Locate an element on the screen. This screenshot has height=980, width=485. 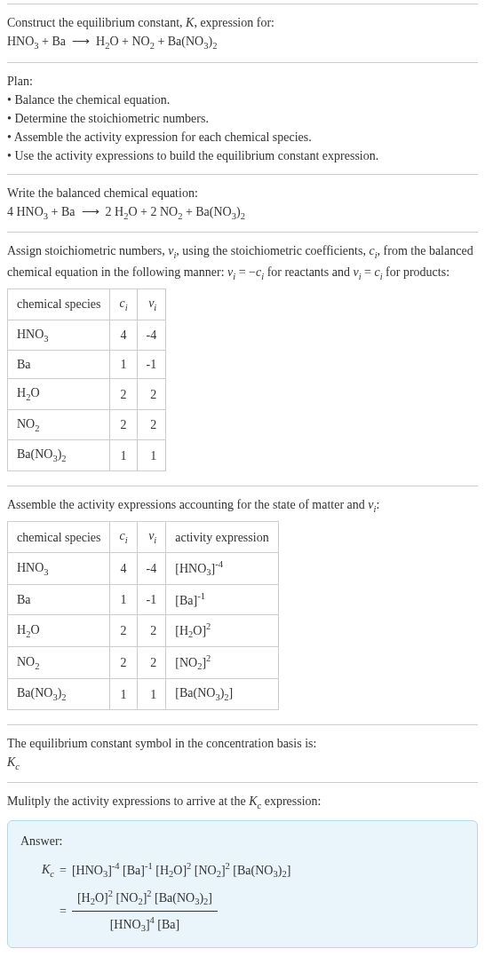
plan-section: Plan: • Balance the chemical equation. •… is located at coordinates (242, 118).